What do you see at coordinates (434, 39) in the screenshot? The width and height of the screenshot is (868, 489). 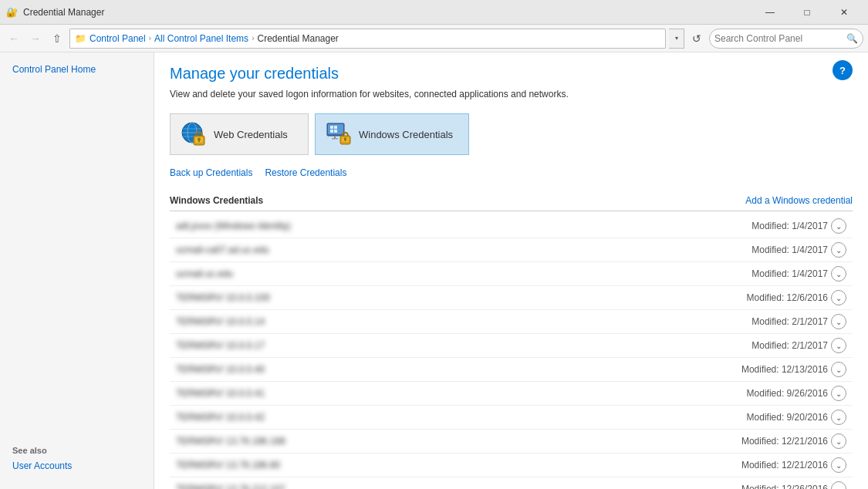 I see `address-bar-row: ← → ⇧ 📁 Control Panel › All Control Pane…` at bounding box center [434, 39].